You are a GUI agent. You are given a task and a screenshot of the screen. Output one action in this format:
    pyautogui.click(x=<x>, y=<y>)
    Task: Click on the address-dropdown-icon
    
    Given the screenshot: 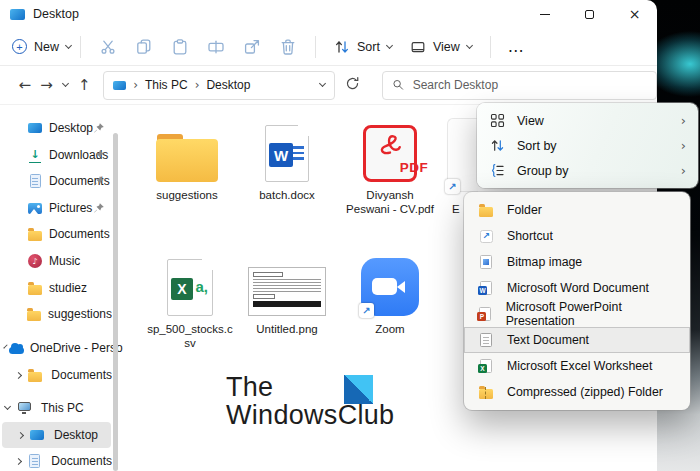 What is the action you would take?
    pyautogui.click(x=322, y=84)
    